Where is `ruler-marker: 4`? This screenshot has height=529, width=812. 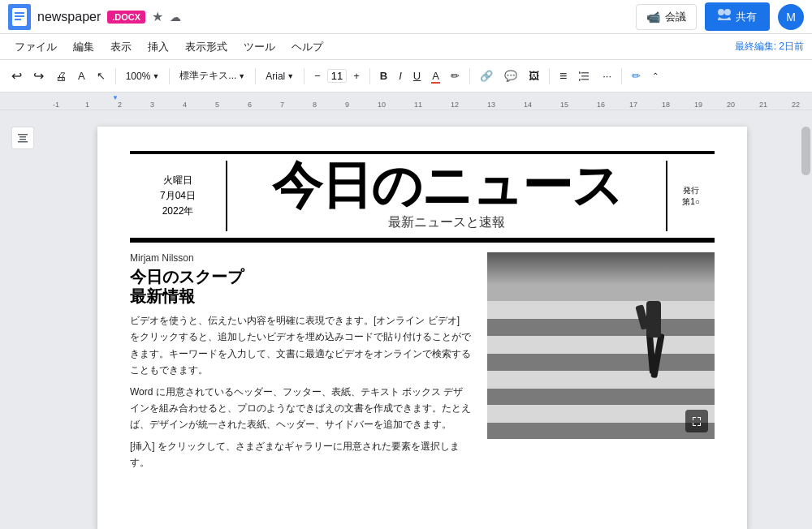
ruler-marker: 4 is located at coordinates (185, 105).